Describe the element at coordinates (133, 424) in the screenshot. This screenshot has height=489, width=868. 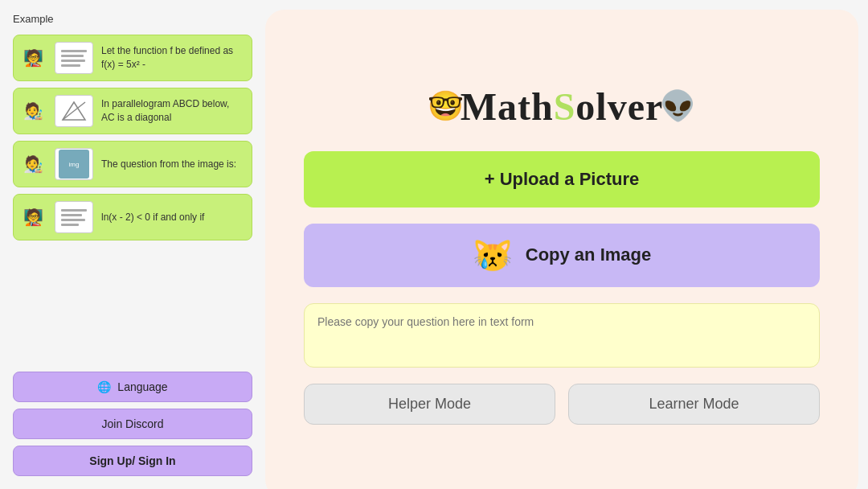
I see `discord-button: Join Discord` at that location.